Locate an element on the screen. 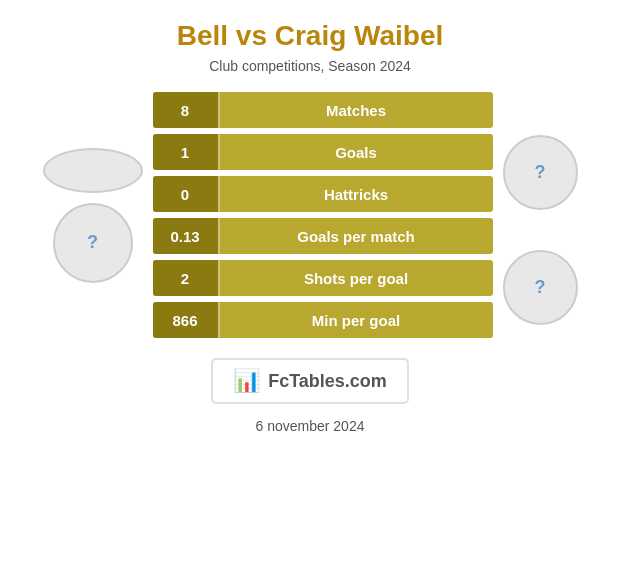 The height and width of the screenshot is (580, 620). logo-text: FcTables.com is located at coordinates (328, 382).